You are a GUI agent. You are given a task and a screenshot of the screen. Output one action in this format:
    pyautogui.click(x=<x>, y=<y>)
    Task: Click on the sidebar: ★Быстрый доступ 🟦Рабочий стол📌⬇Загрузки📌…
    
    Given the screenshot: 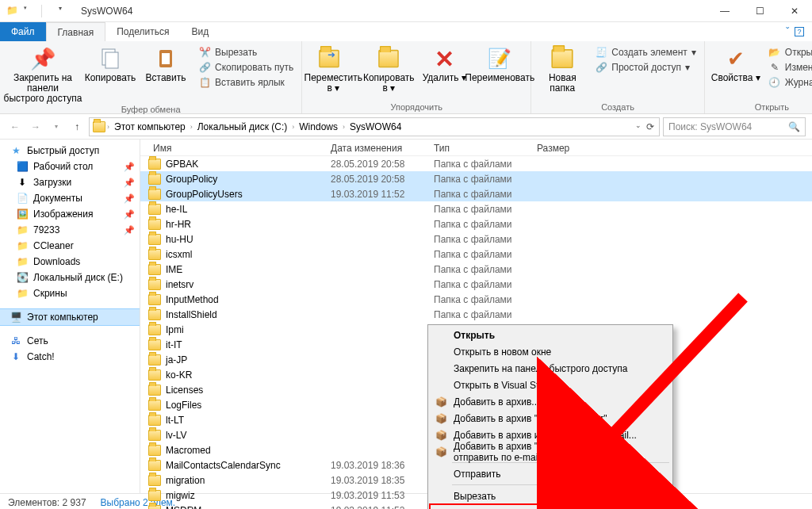 What is the action you would take?
    pyautogui.click(x=70, y=316)
    